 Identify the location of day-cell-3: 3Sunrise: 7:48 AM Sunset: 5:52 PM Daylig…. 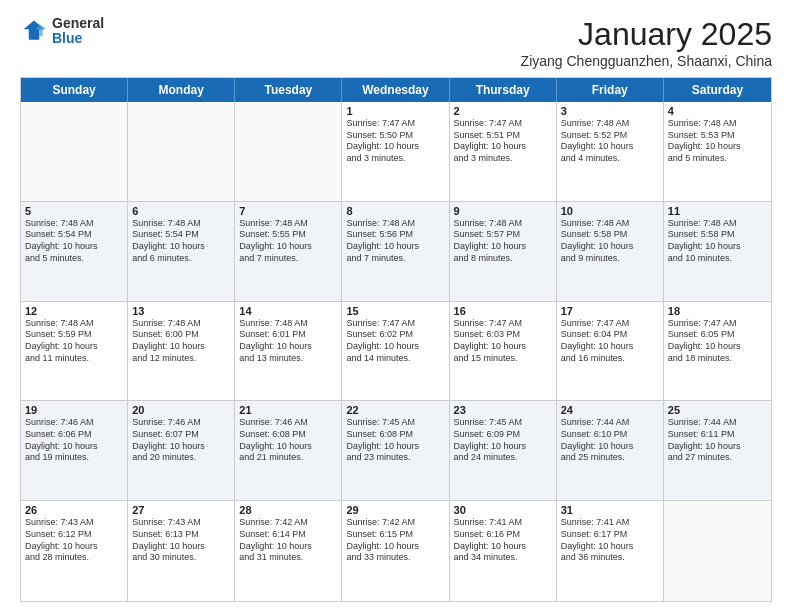
(610, 152).